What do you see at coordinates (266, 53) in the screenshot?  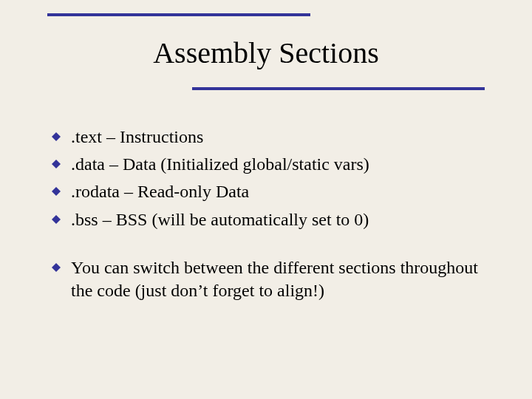 I see `title-wrap: Assembly Sections` at bounding box center [266, 53].